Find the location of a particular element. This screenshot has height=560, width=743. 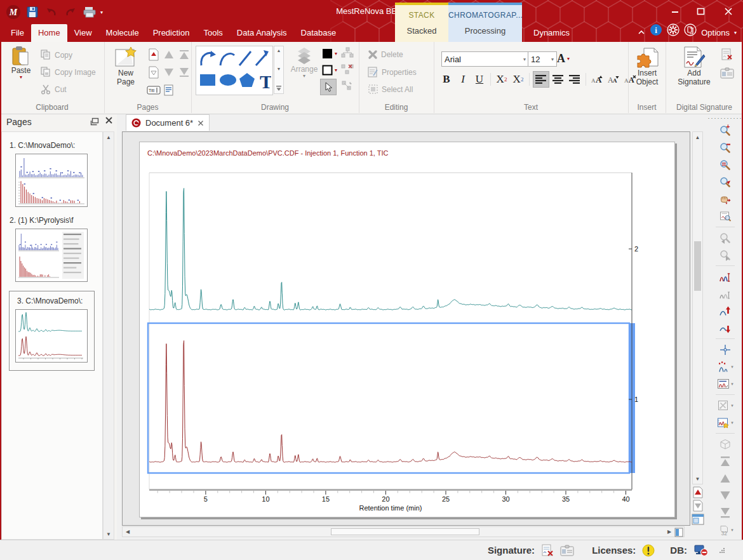

page-up-icon is located at coordinates (725, 479).